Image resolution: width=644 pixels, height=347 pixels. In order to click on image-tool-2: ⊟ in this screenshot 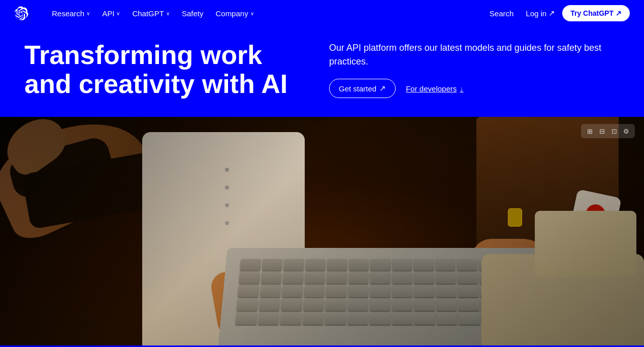, I will do `click(602, 131)`.